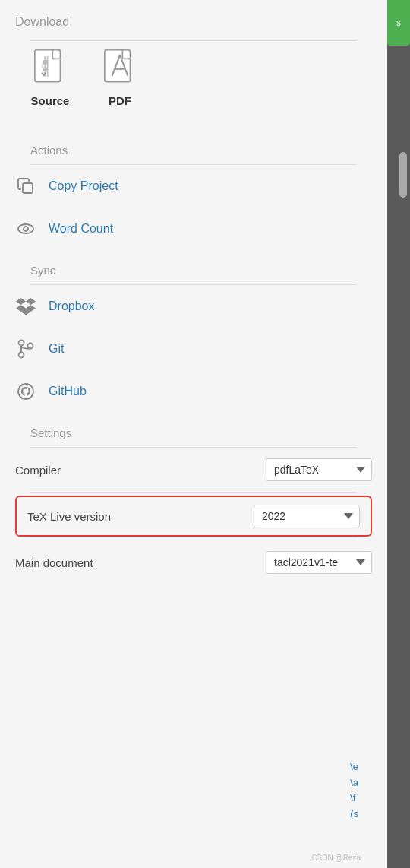  What do you see at coordinates (84, 186) in the screenshot?
I see `copy-project-label: Copy Project` at bounding box center [84, 186].